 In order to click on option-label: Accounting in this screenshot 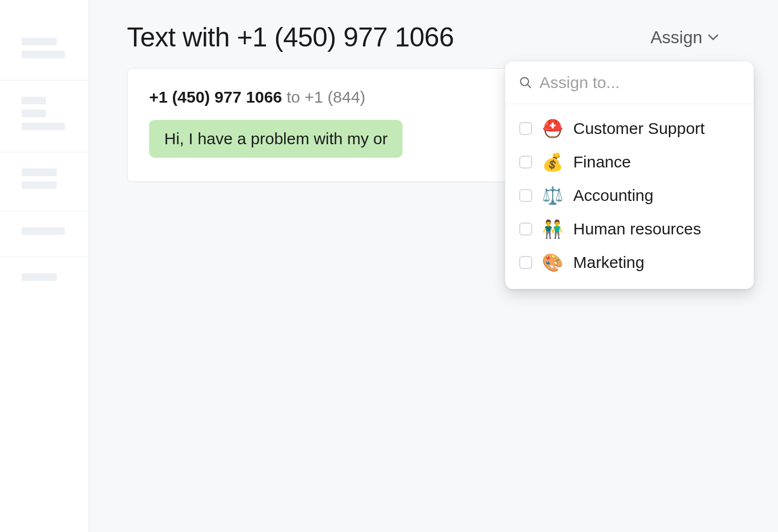, I will do `click(613, 196)`.